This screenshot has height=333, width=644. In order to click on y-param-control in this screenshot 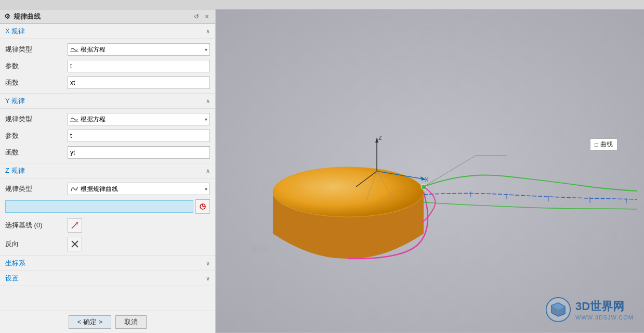, I will do `click(139, 136)`.